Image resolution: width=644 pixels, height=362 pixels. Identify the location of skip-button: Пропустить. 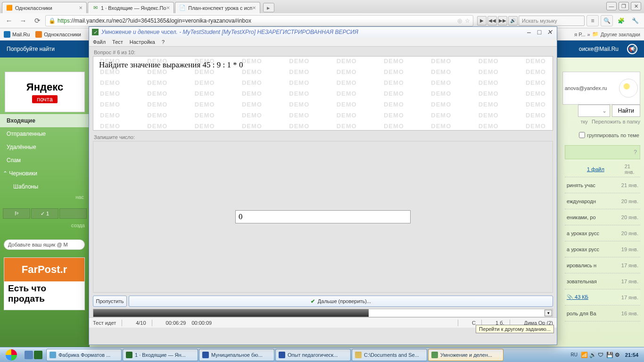
(110, 301).